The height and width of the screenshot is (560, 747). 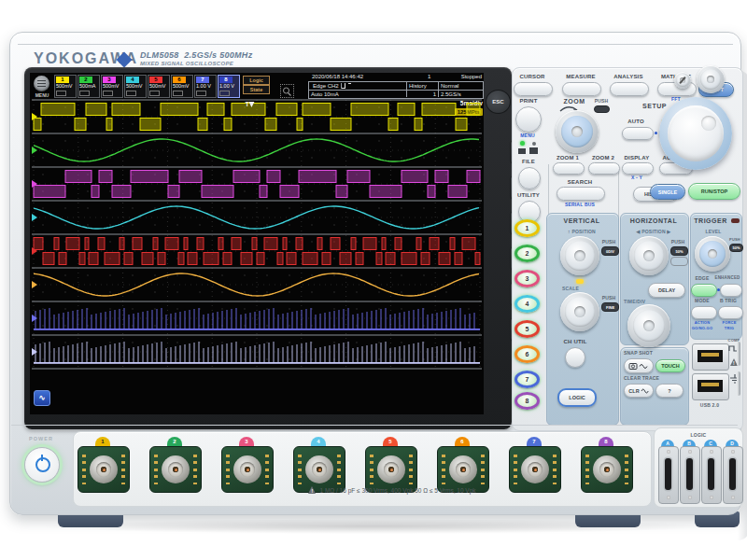 What do you see at coordinates (670, 366) in the screenshot?
I see `touch-button: TOUCH` at bounding box center [670, 366].